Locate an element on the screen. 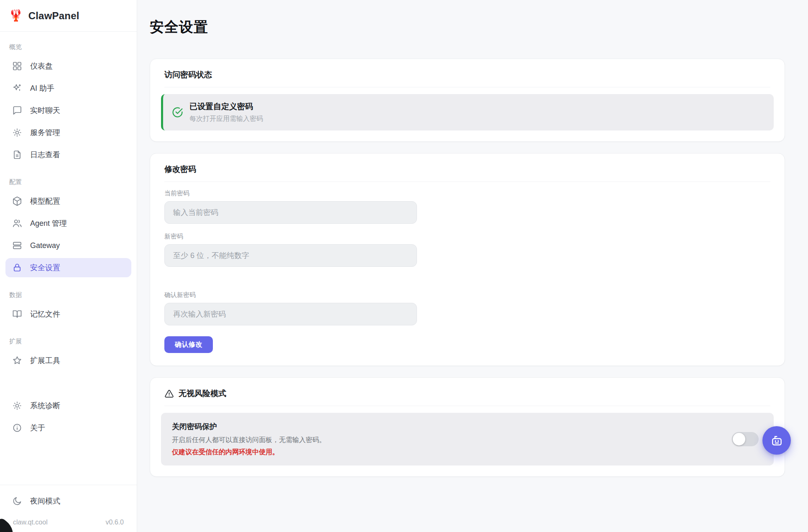 Image resolution: width=808 pixels, height=532 pixels. sidebar-item-services: 服务管理 is located at coordinates (69, 133).